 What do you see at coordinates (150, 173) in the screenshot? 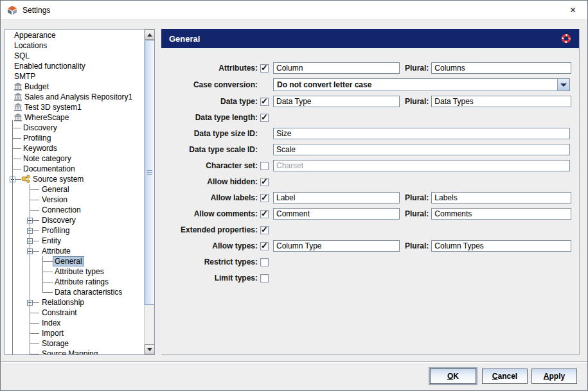
I see `scrollbar-grip` at bounding box center [150, 173].